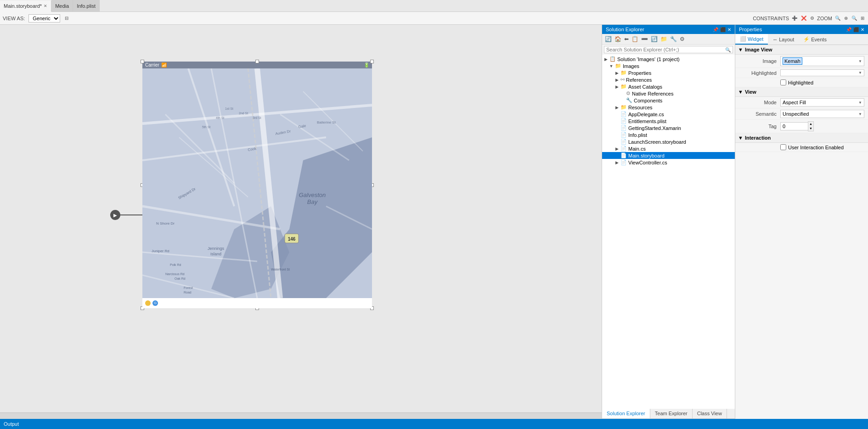 Image resolution: width=868 pixels, height=429 pixels. Describe the element at coordinates (669, 149) in the screenshot. I see `tree-maincs: ▶ 📄 Main.cs` at that location.